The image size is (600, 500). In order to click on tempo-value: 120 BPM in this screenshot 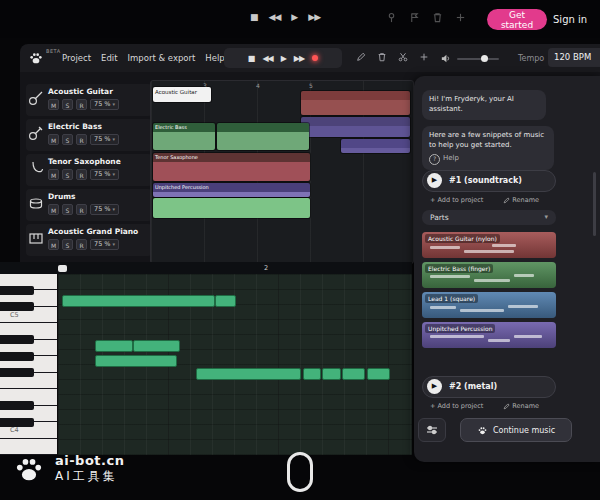, I will do `click(574, 58)`.